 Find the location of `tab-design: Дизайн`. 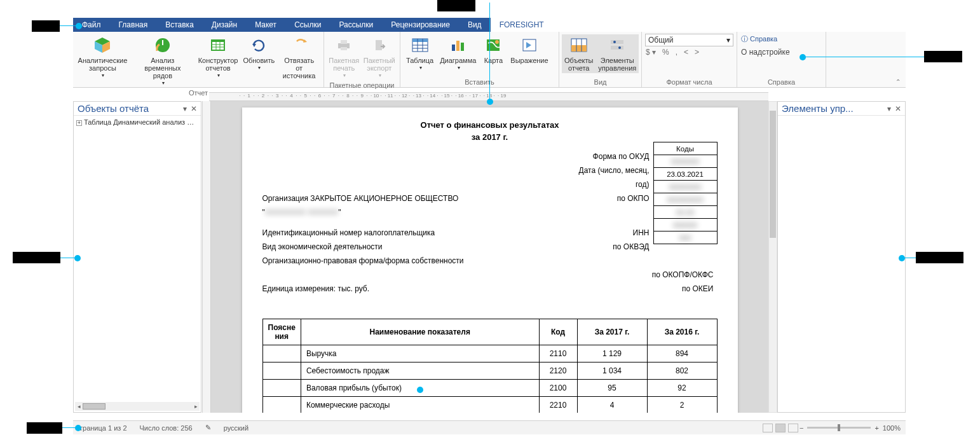

tab-design: Дизайн is located at coordinates (224, 25).